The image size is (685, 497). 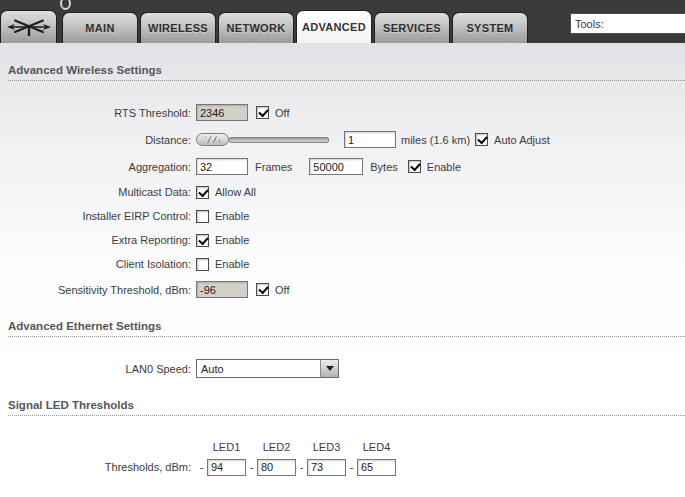 I want to click on top-tab-bar: MAIN WIRELESS NETWORK ADVANCED SERVICES …, so click(x=342, y=22).